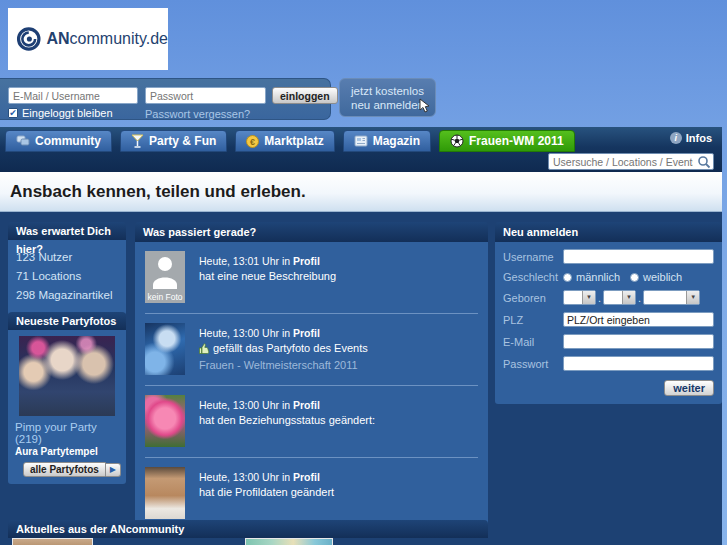  What do you see at coordinates (312, 232) in the screenshot?
I see `feed-panel-title: Was passiert gerade?` at bounding box center [312, 232].